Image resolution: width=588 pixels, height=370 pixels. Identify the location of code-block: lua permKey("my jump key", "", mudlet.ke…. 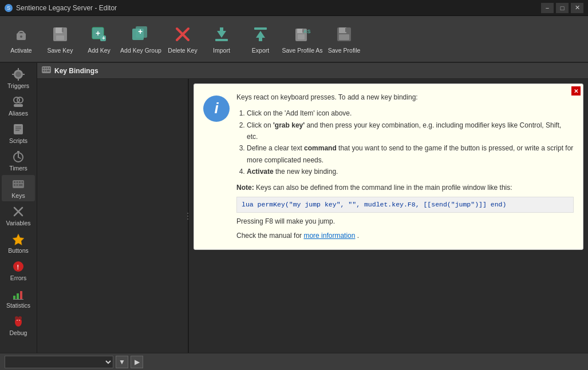
(405, 205).